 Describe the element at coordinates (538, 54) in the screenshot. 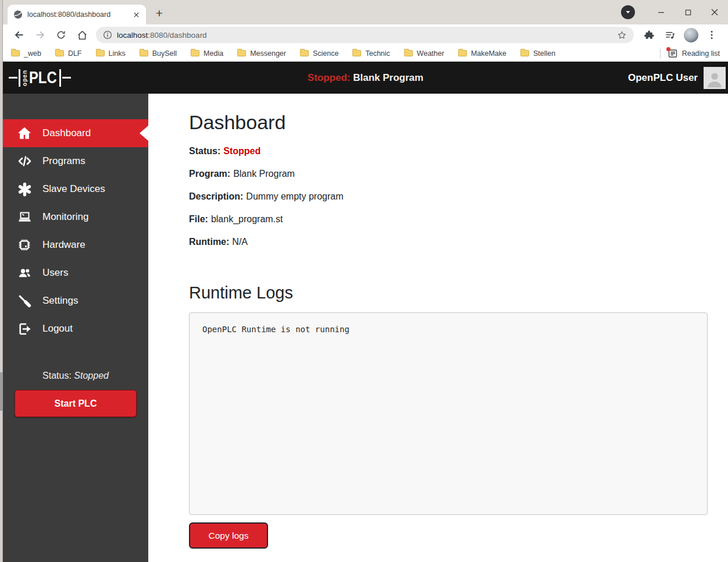

I see `bookmark-folder: Stellen` at that location.